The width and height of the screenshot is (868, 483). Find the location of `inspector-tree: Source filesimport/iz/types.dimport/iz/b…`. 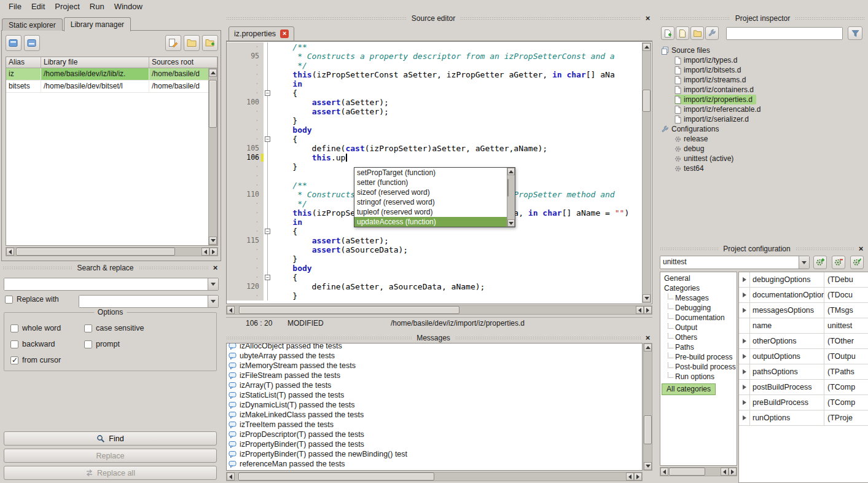

inspector-tree: Source filesimport/iz/types.dimport/iz/b… is located at coordinates (763, 143).